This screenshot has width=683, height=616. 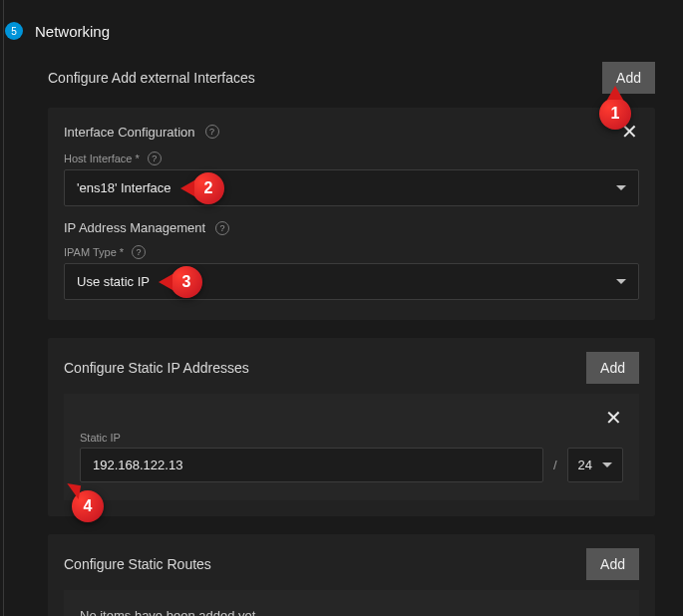 What do you see at coordinates (612, 368) in the screenshot?
I see `add-static-ip-button: Add` at bounding box center [612, 368].